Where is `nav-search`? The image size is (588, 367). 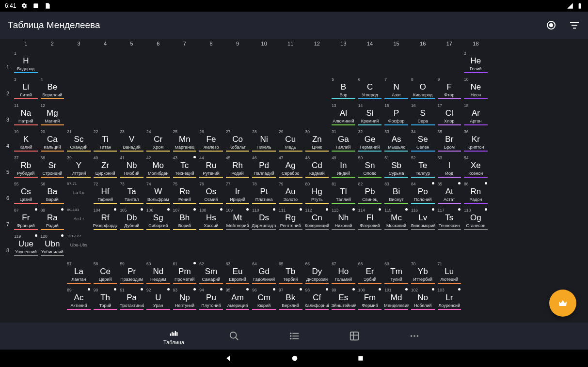
nav-search is located at coordinates (234, 336).